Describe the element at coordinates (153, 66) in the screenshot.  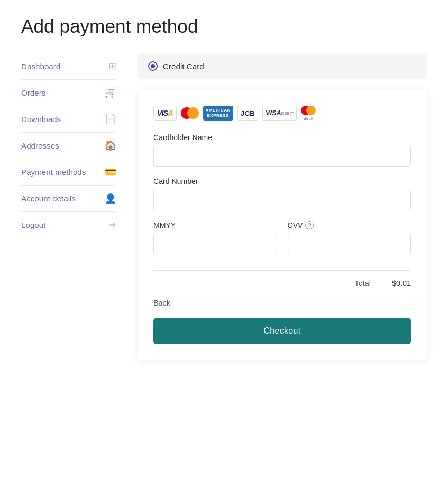
I see `radio-credit-card` at that location.